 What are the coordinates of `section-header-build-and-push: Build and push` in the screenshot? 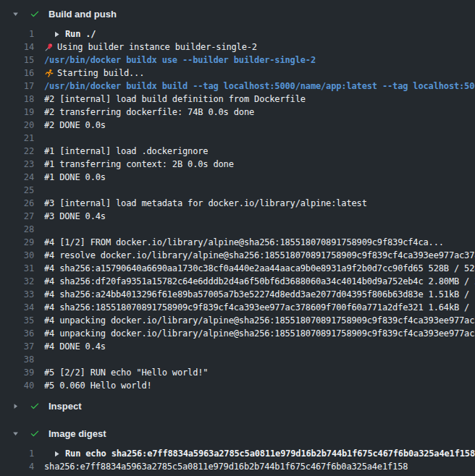 It's located at (238, 14).